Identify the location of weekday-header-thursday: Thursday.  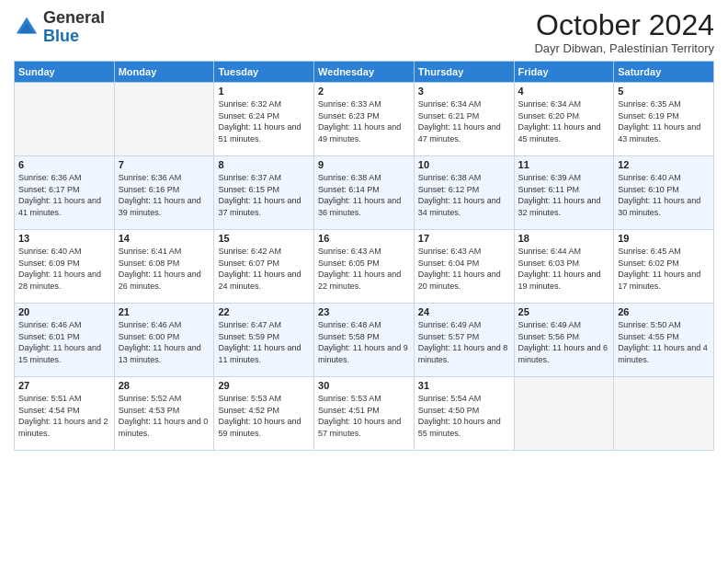
(463, 72).